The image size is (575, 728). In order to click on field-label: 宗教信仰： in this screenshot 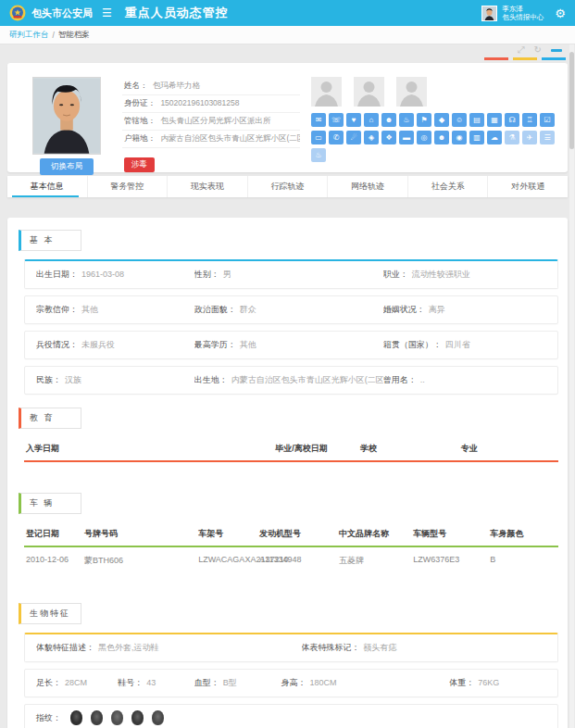, I will do `click(57, 309)`.